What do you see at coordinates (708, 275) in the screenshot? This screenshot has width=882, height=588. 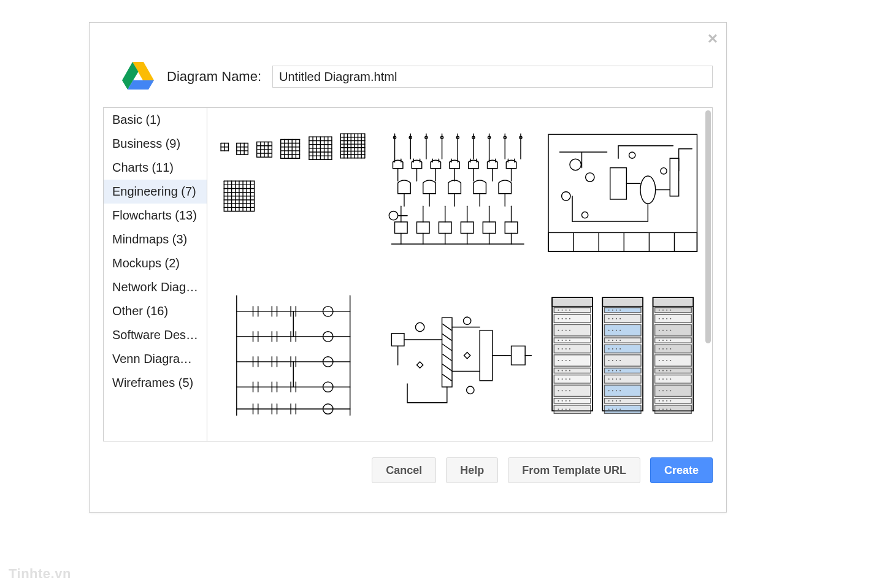 I see `gallery-scrollbar` at bounding box center [708, 275].